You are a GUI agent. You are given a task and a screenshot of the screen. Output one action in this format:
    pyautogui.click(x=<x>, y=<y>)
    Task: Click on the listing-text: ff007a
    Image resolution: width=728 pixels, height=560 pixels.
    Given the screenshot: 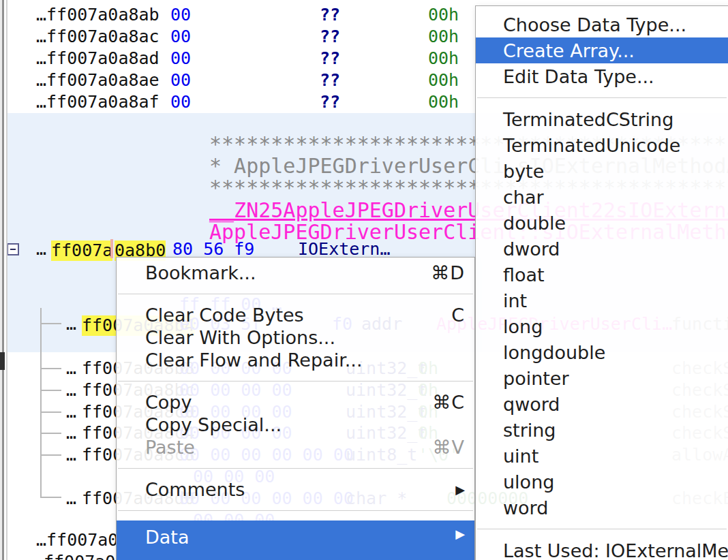 What is the action you would take?
    pyautogui.click(x=82, y=251)
    